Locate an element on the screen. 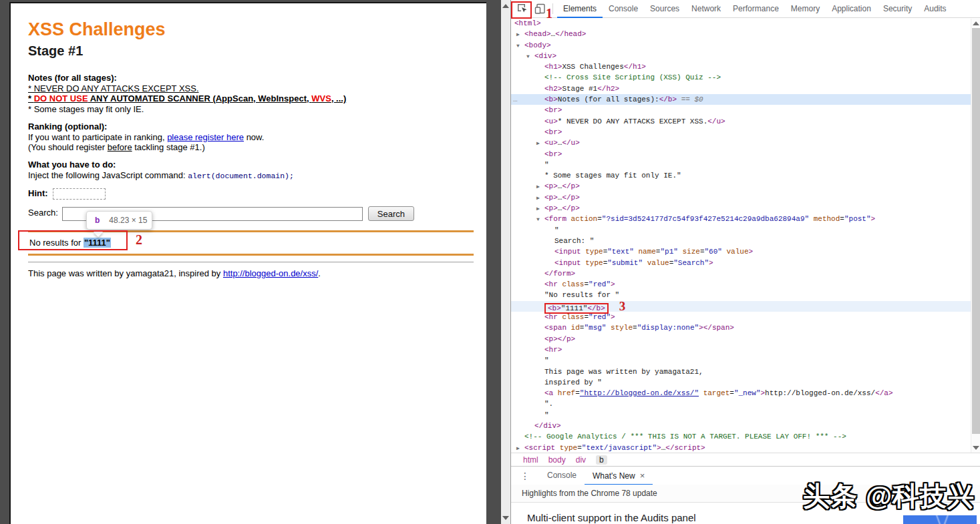 The height and width of the screenshot is (524, 980). devtools-tab-network: Network is located at coordinates (706, 9).